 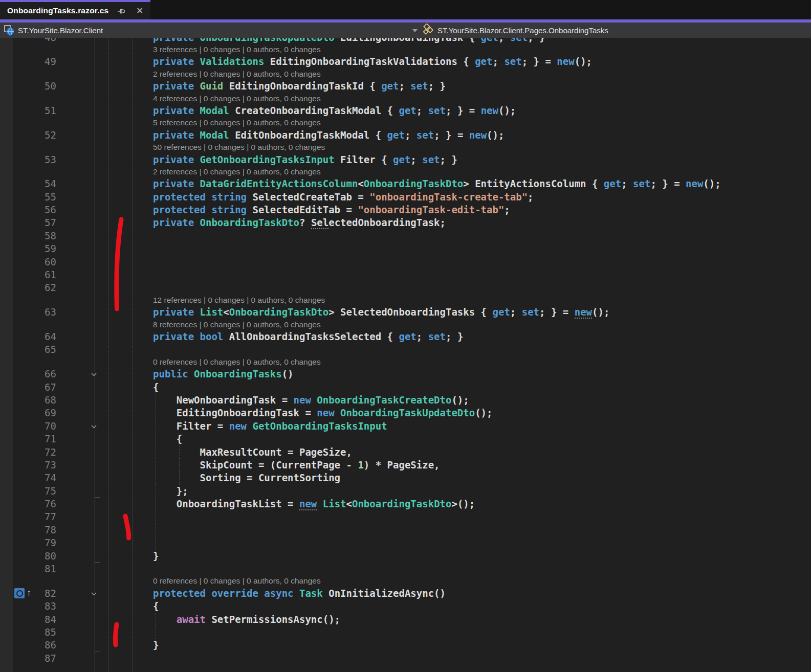 I want to click on code-line-76: 76 OnboardingTaskList = new List<Onboard…, so click(x=405, y=504).